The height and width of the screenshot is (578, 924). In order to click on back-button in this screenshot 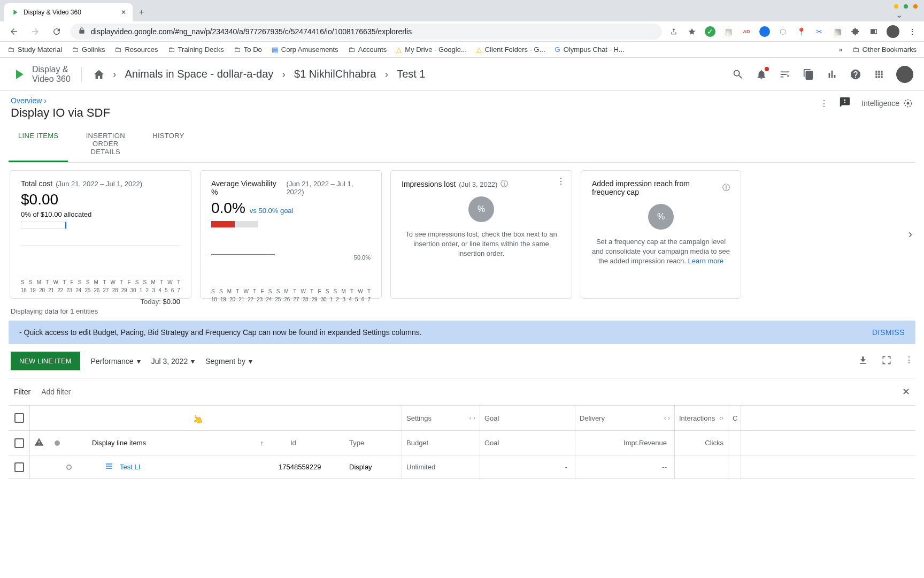, I will do `click(14, 32)`.